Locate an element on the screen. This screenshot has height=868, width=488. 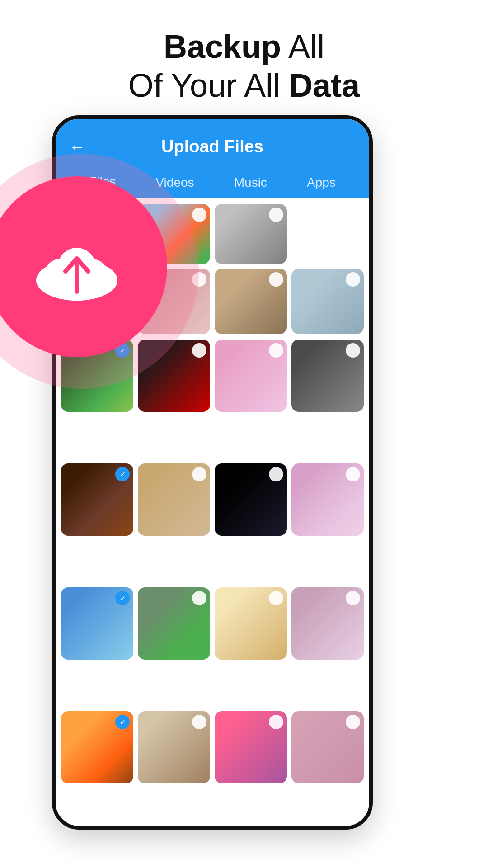
app-title: Upload Files is located at coordinates (212, 146).